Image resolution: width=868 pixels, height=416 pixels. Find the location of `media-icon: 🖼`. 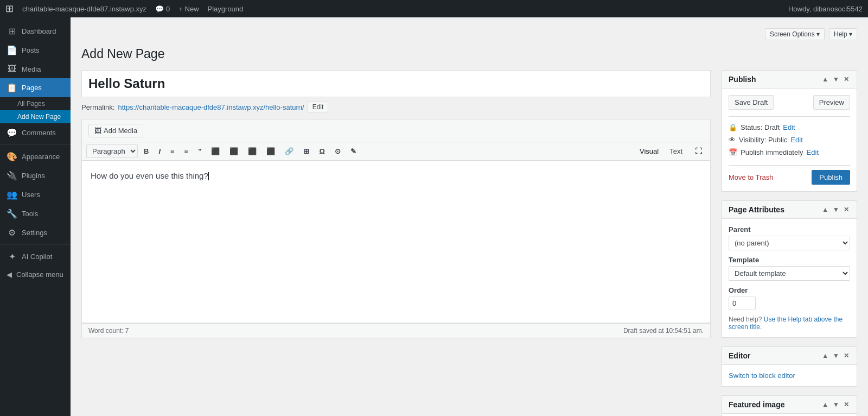

media-icon: 🖼 is located at coordinates (12, 69).